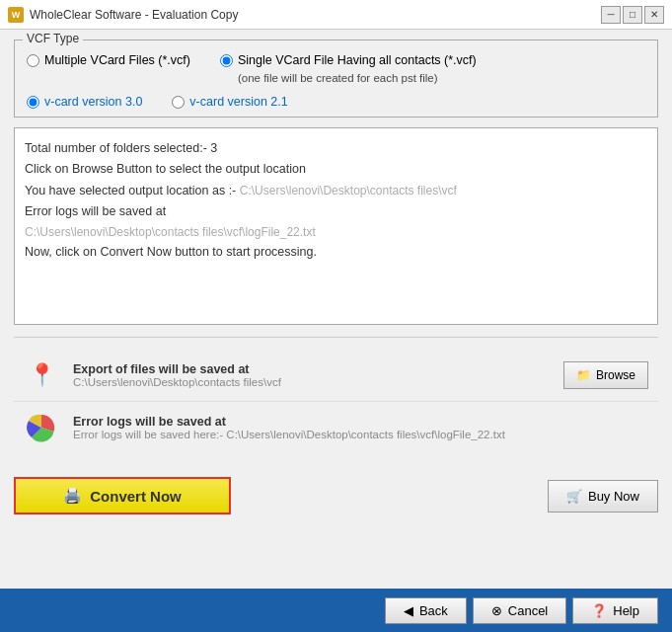  What do you see at coordinates (178, 103) in the screenshot?
I see `version-2-radio` at bounding box center [178, 103].